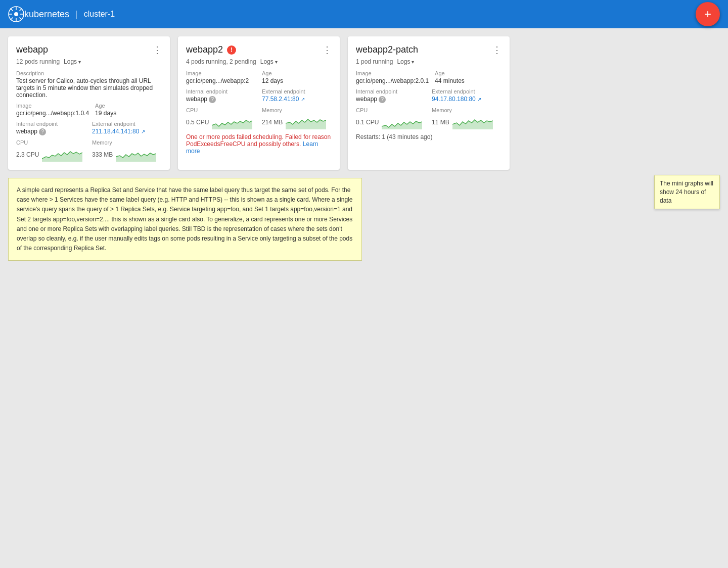  I want to click on card-title-row: webapp, so click(32, 50).